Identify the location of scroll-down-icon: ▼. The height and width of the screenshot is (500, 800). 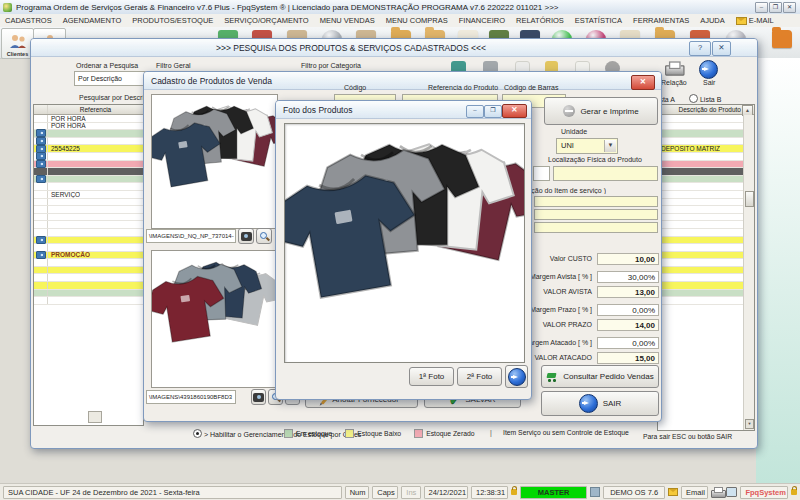
(750, 424).